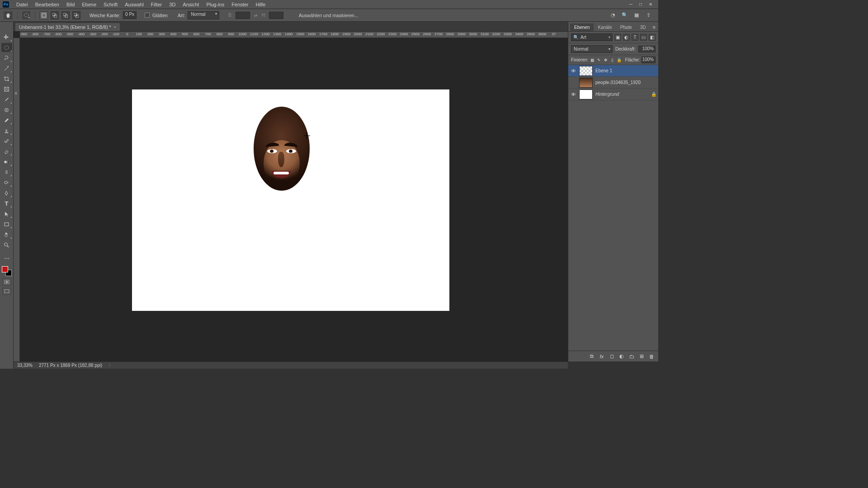 The height and width of the screenshot is (488, 868). Describe the element at coordinates (66, 15) in the screenshot. I see `selection-mode-subtract` at that location.